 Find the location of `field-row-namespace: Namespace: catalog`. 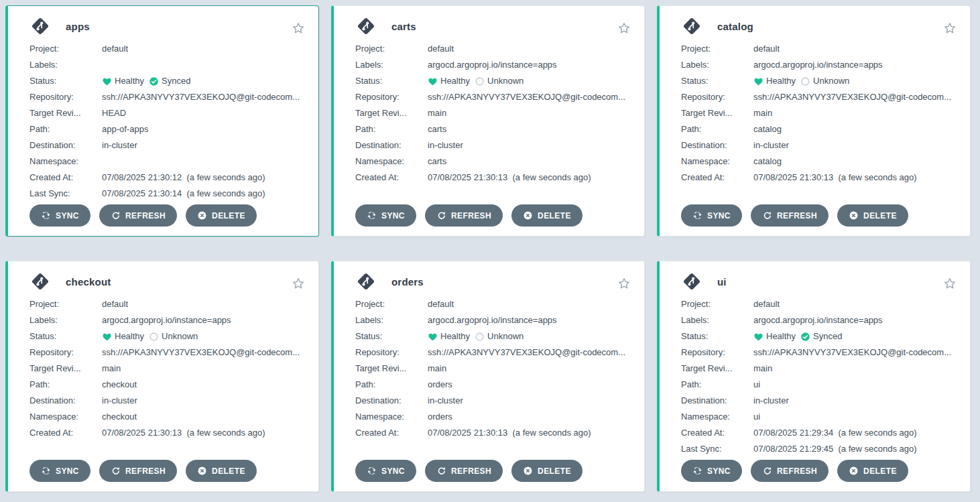

field-row-namespace: Namespace: catalog is located at coordinates (816, 162).